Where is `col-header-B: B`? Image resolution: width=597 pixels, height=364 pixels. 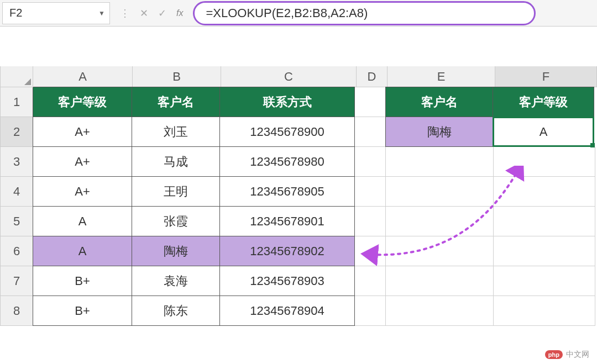 col-header-B: B is located at coordinates (177, 77).